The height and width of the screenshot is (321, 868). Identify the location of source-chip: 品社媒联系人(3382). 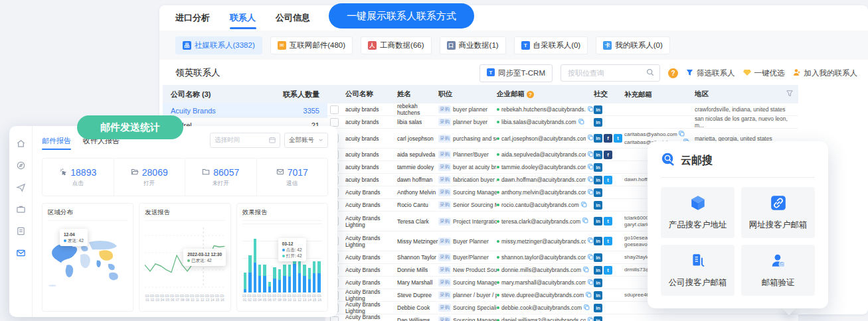
(219, 45).